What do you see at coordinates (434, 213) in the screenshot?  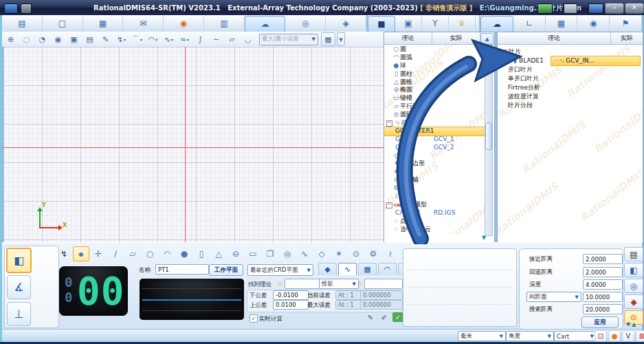 I see `tree-item-CADM_1: CADM_1RD.IGS` at bounding box center [434, 213].